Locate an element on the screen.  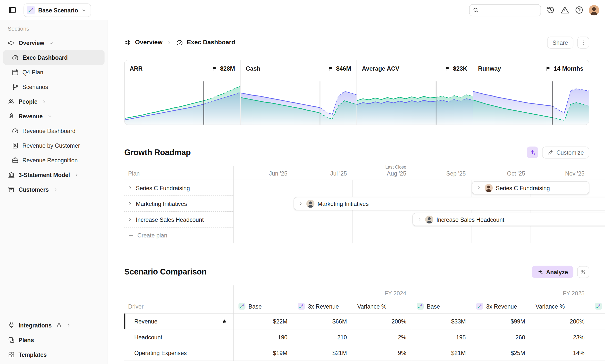
value-cell: 260 is located at coordinates (501, 337).